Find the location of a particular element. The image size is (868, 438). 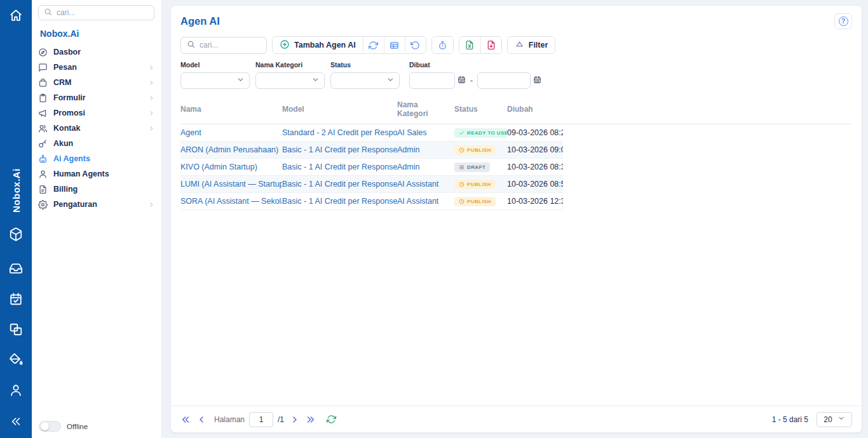

package-icon is located at coordinates (16, 234).